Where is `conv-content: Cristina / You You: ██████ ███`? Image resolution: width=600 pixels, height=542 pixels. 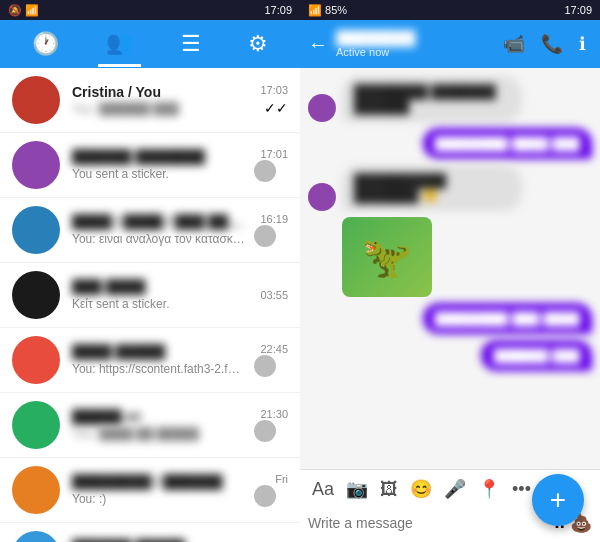 conv-content: Cristina / You You: ██████ ███ is located at coordinates (162, 100).